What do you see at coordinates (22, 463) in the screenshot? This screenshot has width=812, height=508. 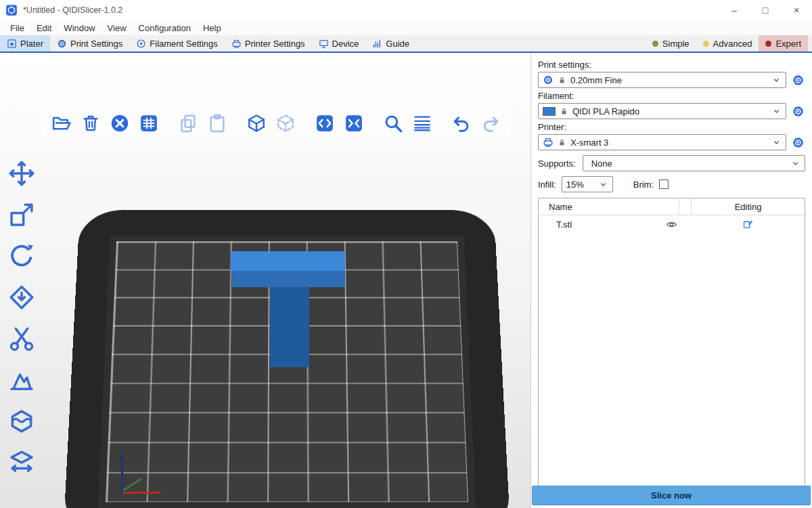 I see `measure-tool` at bounding box center [22, 463].